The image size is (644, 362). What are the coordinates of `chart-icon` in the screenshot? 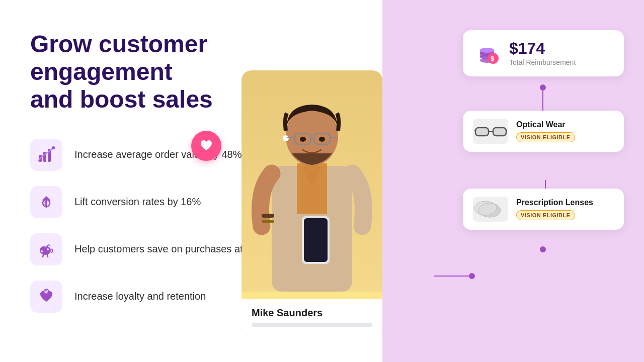 It's located at (46, 155).